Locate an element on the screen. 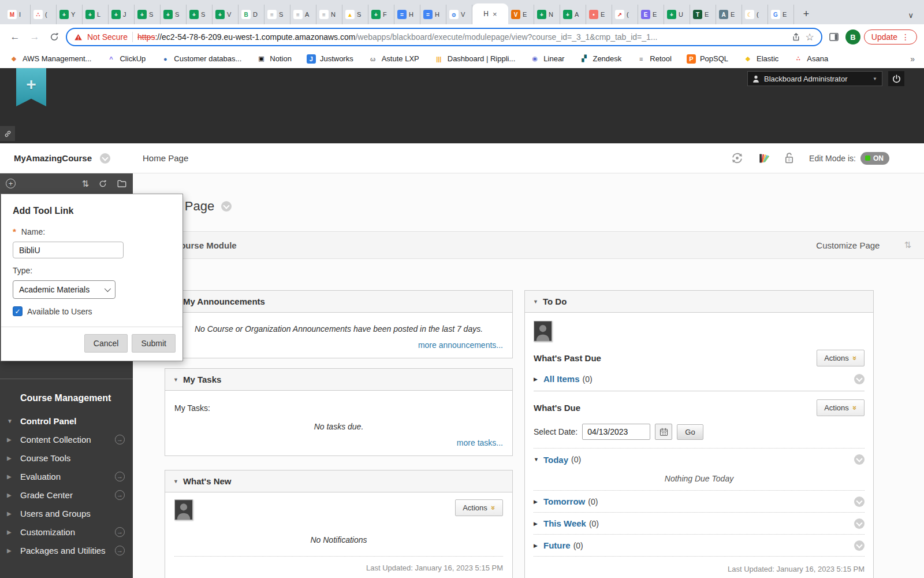 This screenshot has height=578, width=924. sidebar-item: ▶ Users and Groups → is located at coordinates (66, 513).